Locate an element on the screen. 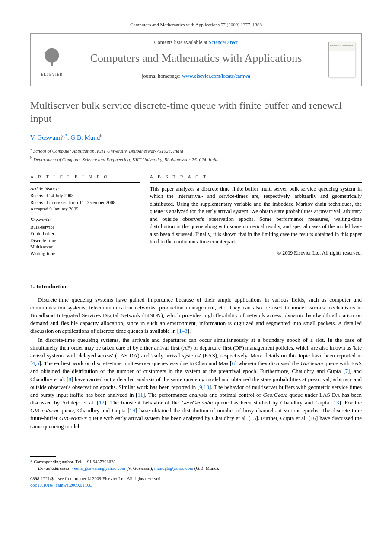 The width and height of the screenshot is (392, 535). intro-paragraph-2: In discrete-time queueing systems, the a… is located at coordinates (196, 383).